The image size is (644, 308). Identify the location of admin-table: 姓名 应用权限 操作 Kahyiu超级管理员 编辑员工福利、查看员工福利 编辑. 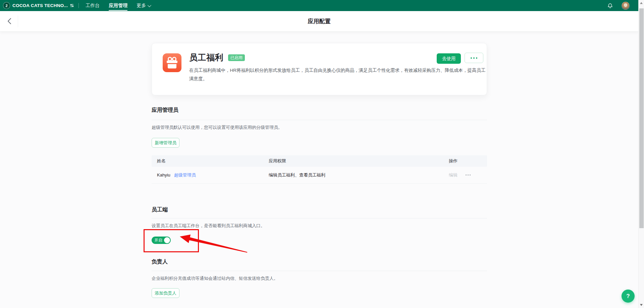
(319, 169).